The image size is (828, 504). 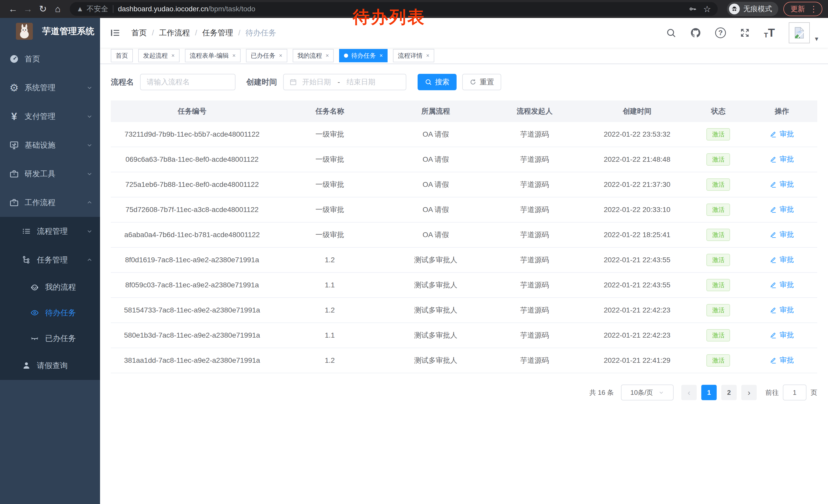 I want to click on sidebar-item-infrastructure: 基础设施, so click(x=50, y=145).